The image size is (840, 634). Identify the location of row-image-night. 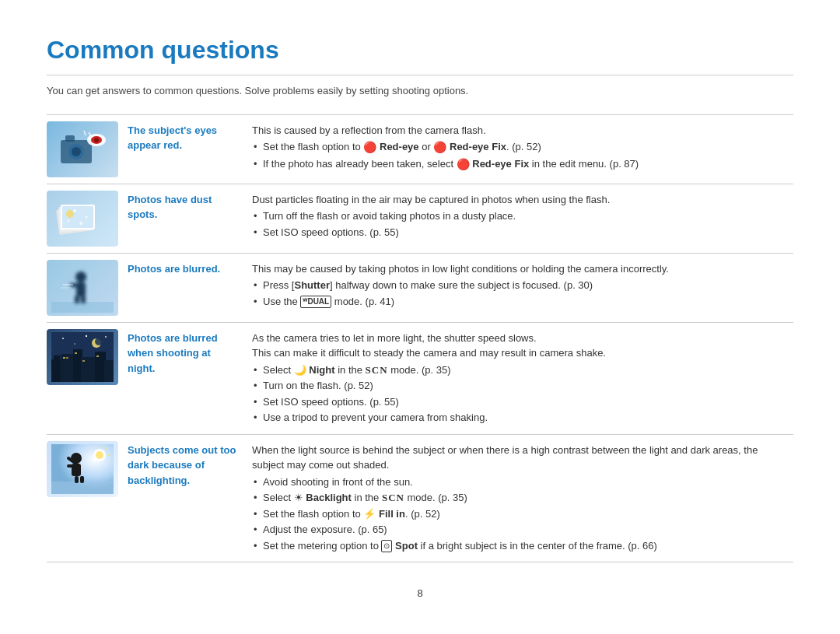
(86, 378).